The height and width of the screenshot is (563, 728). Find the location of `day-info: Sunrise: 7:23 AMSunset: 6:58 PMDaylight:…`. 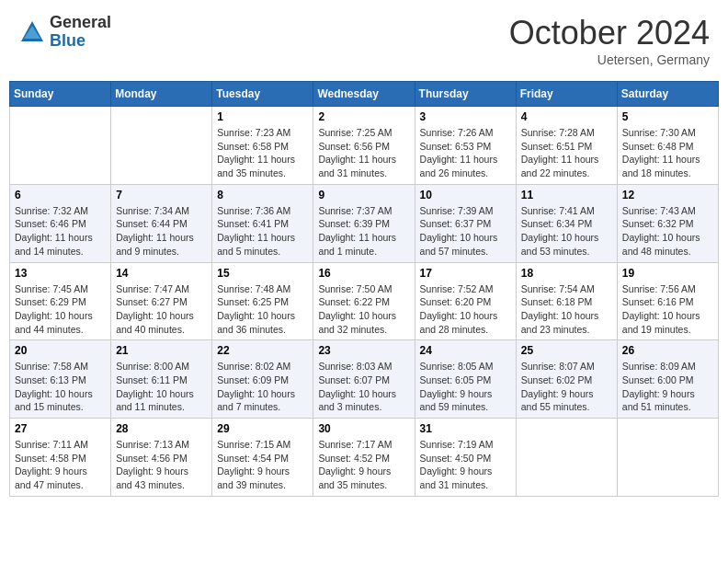

day-info: Sunrise: 7:23 AMSunset: 6:58 PMDaylight:… is located at coordinates (263, 153).